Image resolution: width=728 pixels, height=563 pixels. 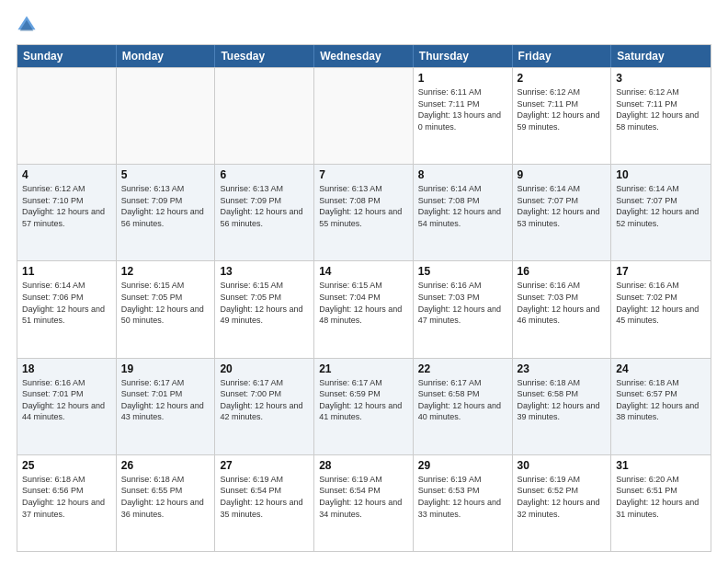 I want to click on day-info: Sunrise: 6:16 AM Sunset: 7:02 PM Dayligh…, so click(x=661, y=303).